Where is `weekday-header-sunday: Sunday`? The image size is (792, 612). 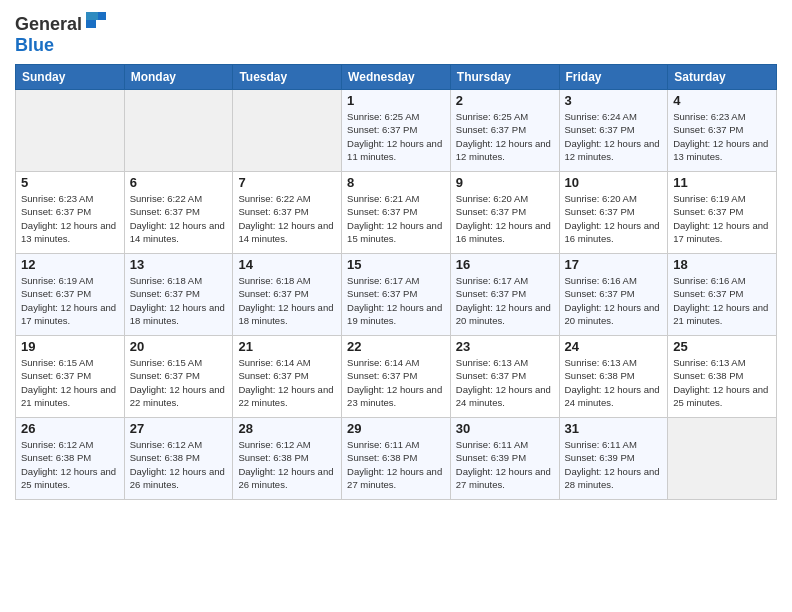
weekday-header-sunday: Sunday is located at coordinates (70, 78).